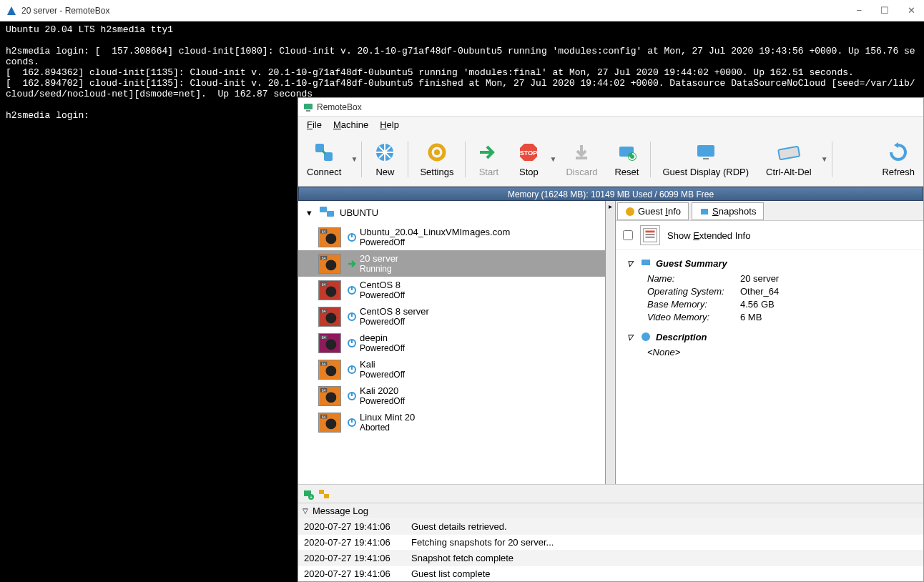 This screenshot has width=924, height=582. Describe the element at coordinates (324, 494) in the screenshot. I see `group-vm-icon` at that location.